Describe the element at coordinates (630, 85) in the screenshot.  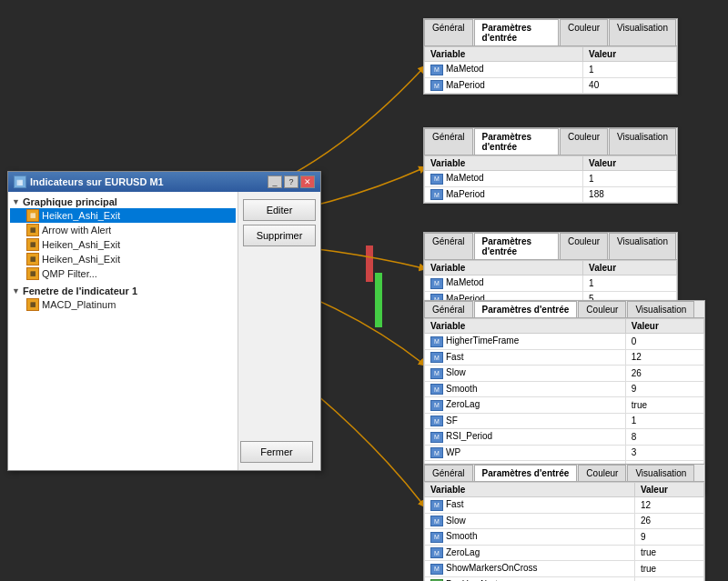
I see `param-value: 40` at that location.